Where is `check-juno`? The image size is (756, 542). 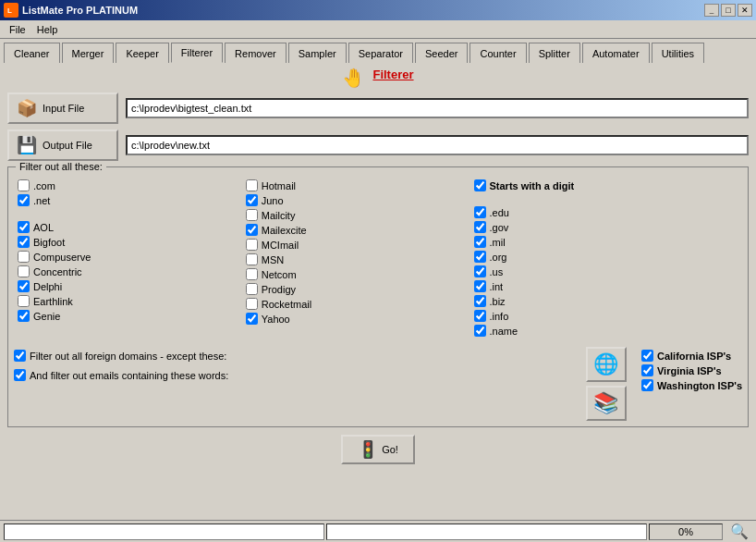
check-juno is located at coordinates (251, 200).